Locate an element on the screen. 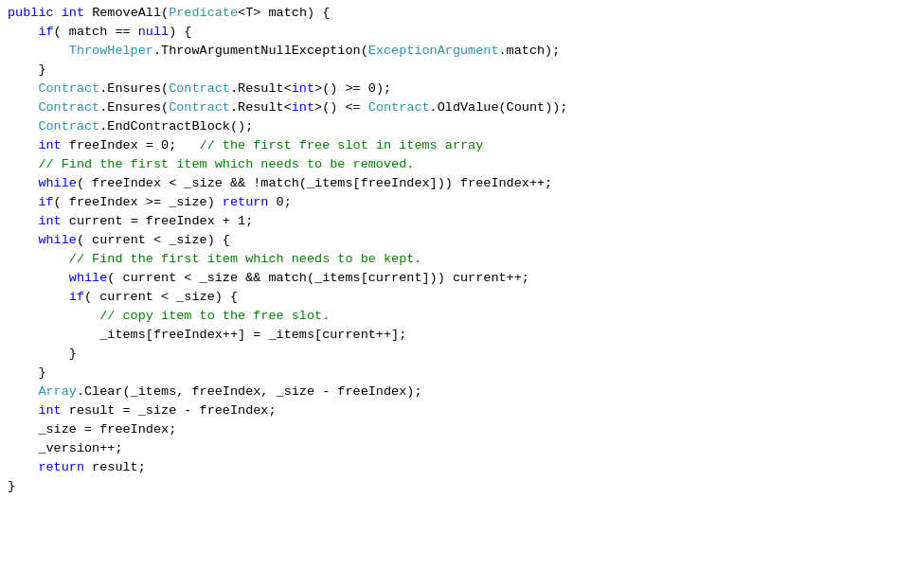 The width and height of the screenshot is (913, 588). token-plain: ( current < _size && match(_items[curren… is located at coordinates (318, 278).